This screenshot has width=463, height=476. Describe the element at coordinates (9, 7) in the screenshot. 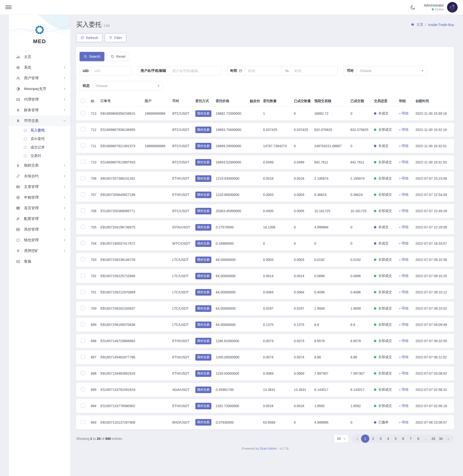

I see `menu-icon` at that location.